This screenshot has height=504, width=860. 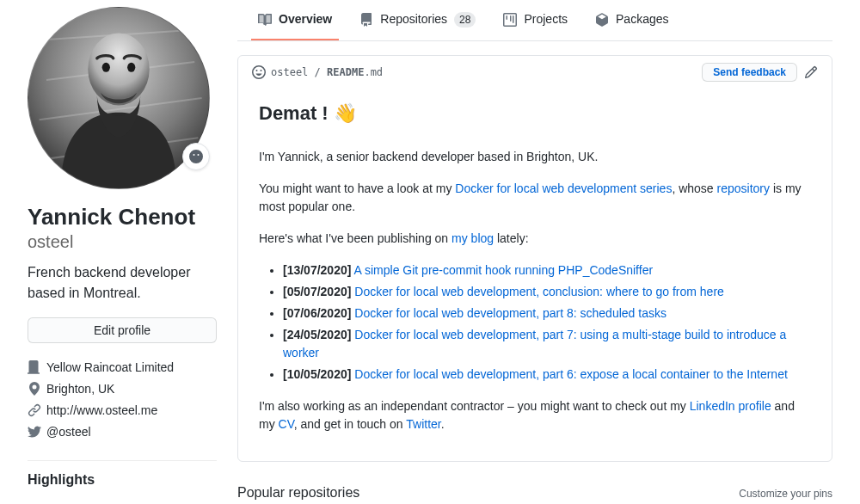 I want to click on readme-p4: I'm also working as an independant contr…, so click(x=535, y=415).